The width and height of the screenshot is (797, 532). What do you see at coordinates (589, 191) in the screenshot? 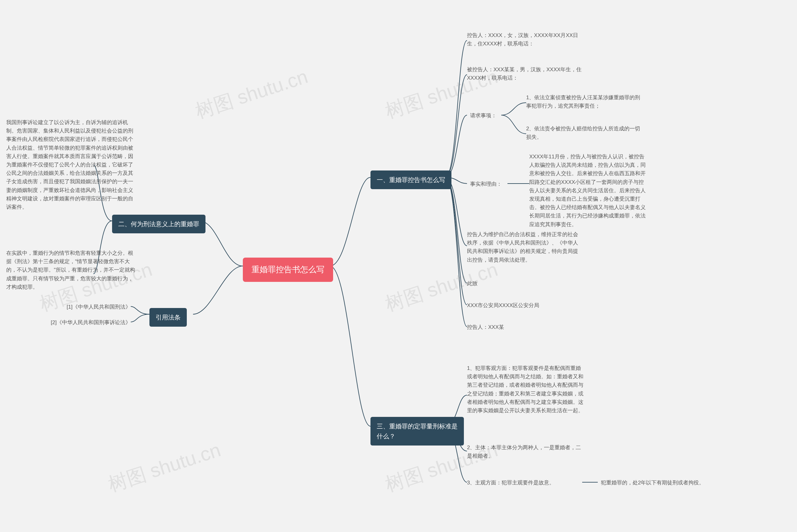
I see `facts-text: XXXX年11月份，控告人与被控告人认识，被控告人欺骗控告人说其尚未结婚，控告人…` at bounding box center [589, 191].